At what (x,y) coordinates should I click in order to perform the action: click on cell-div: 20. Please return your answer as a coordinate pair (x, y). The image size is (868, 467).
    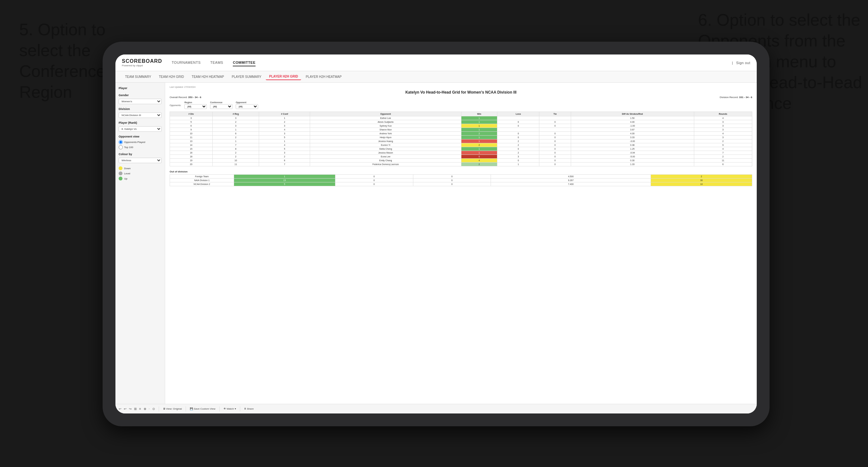
    Looking at the image, I should click on (191, 164).